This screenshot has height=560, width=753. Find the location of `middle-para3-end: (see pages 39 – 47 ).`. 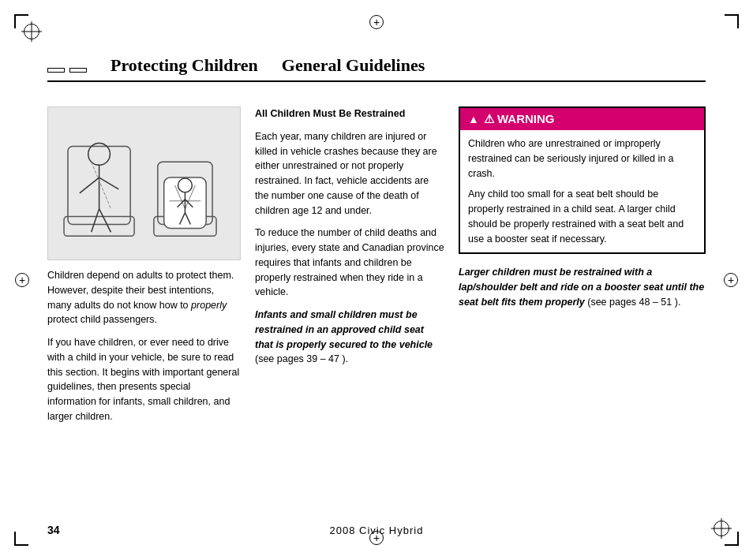

middle-para3-end: (see pages 39 – 47 ). is located at coordinates (302, 359).